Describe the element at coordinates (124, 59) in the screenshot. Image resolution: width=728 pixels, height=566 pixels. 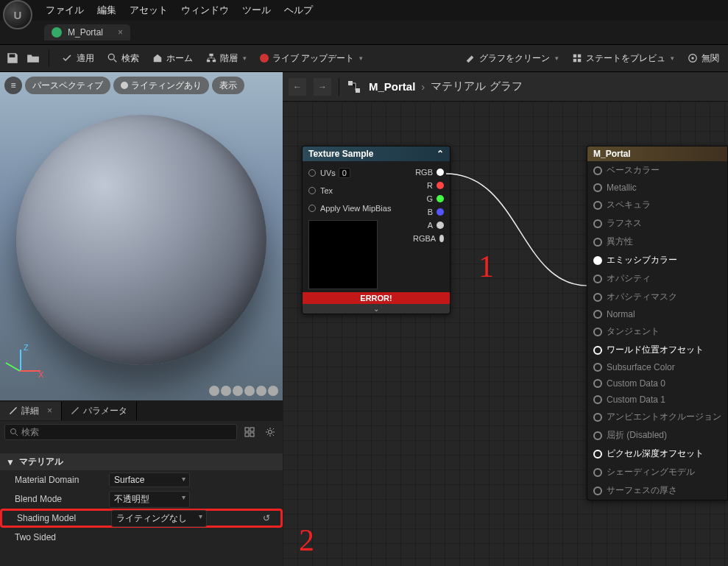
I see `search-button: 検索` at that location.